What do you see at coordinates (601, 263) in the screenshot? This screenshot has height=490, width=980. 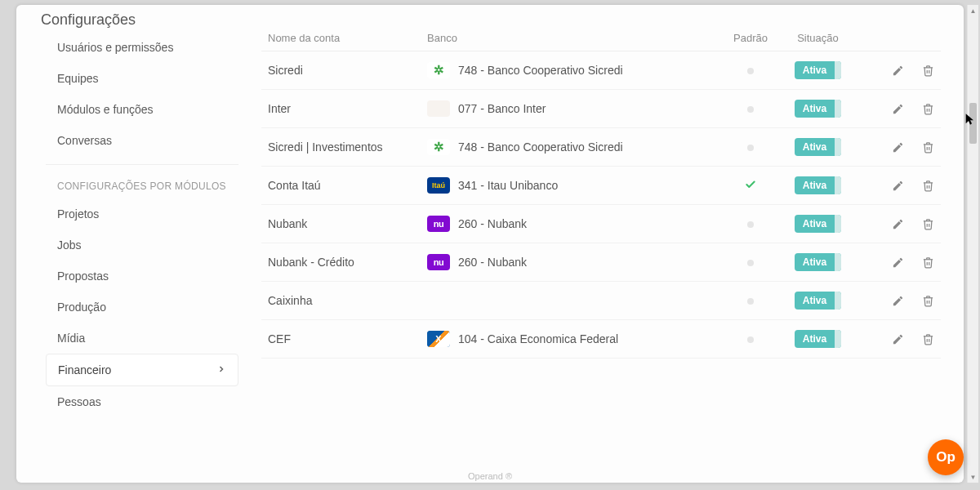 I see `table-row: Nubank - Créditonu260 - NubankAtiva` at bounding box center [601, 263].